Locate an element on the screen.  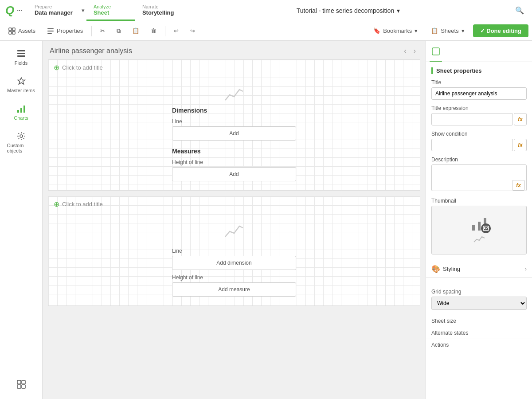
sidebar-item-fields: Fields is located at coordinates (21, 57).